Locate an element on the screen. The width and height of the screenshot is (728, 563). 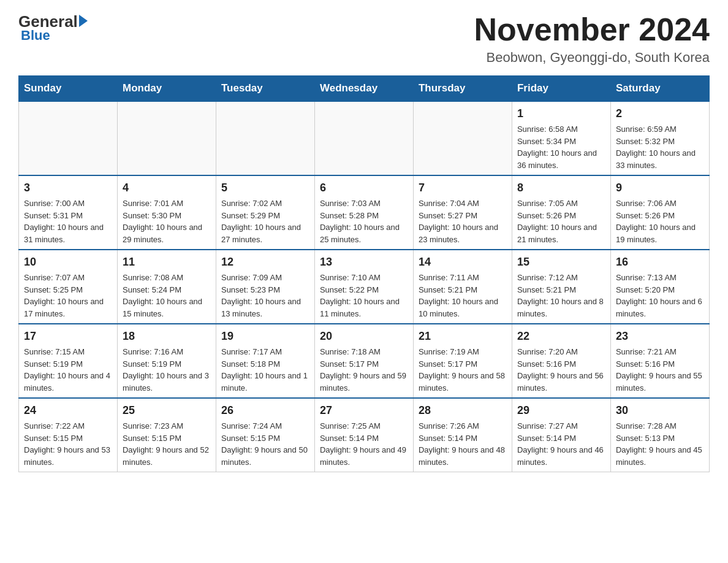
calendar-cell: 29Sunrise: 7:27 AM Sunset: 5:14 PM Dayli… is located at coordinates (561, 435).